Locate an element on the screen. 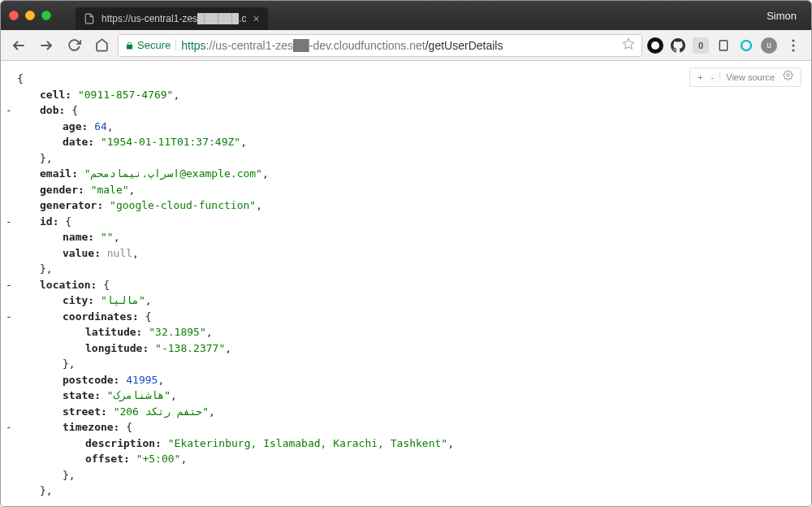 This screenshot has width=812, height=507. toolbar: Secure https://us-central1-zes██-dev.clo… is located at coordinates (406, 46).